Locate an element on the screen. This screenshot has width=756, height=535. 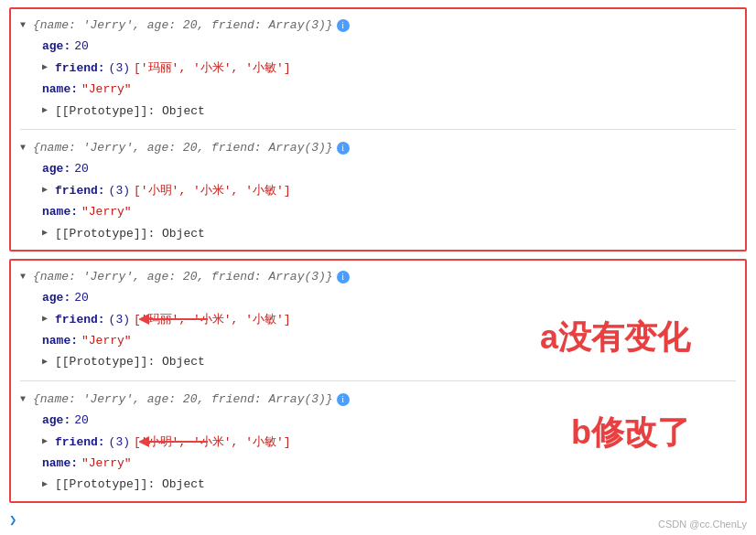
info-icon-1: i is located at coordinates (343, 26).